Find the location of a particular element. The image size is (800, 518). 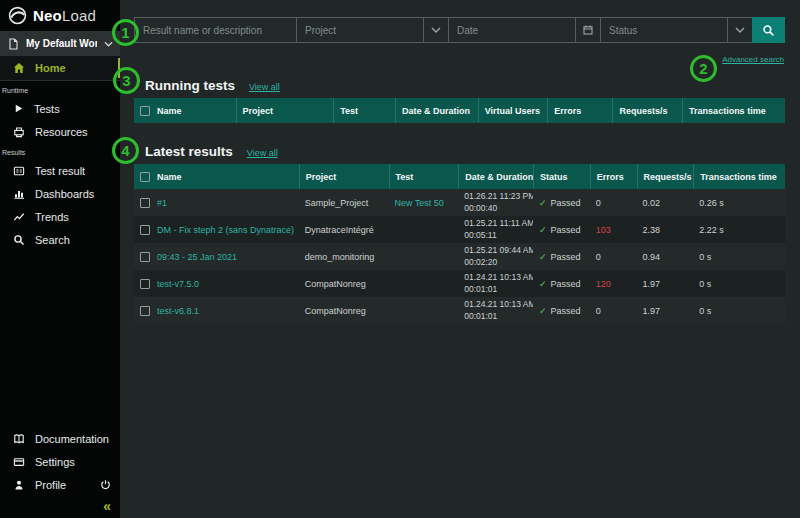

search-button is located at coordinates (768, 30).